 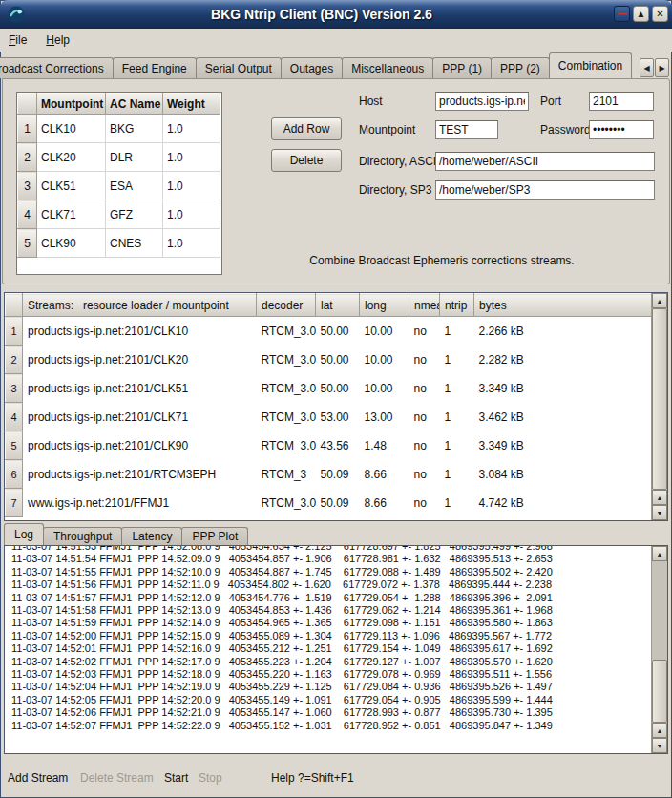 What do you see at coordinates (135, 243) in the screenshot?
I see `cell-ac-name: CNES` at bounding box center [135, 243].